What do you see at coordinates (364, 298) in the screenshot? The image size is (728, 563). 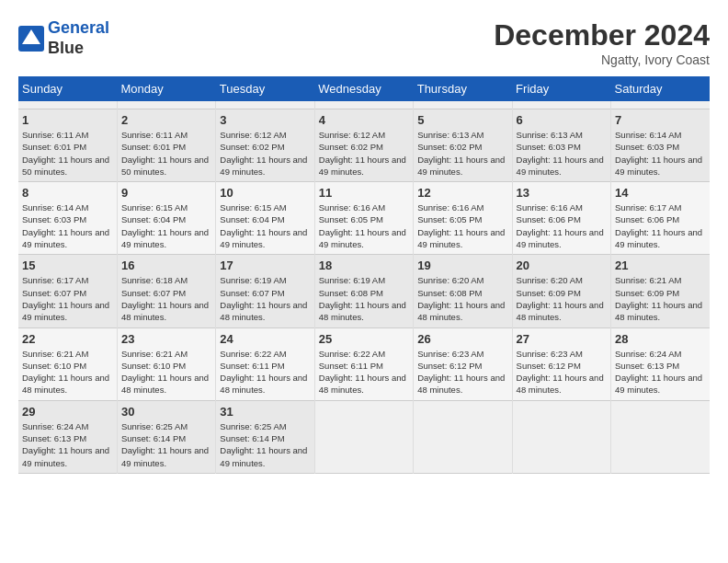 I see `cell-info: Sunrise: 6:19 AMSunset: 6:08 PMDaylight:…` at bounding box center [364, 298].